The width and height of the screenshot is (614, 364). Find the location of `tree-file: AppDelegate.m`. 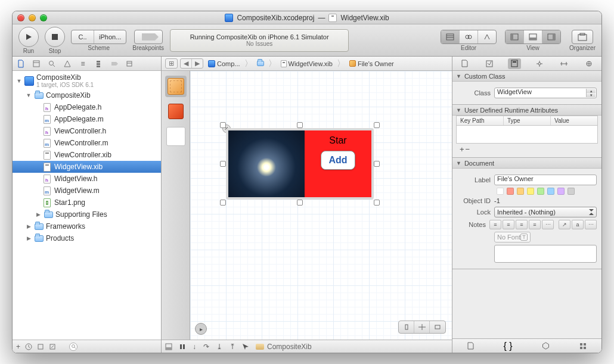

tree-file: AppDelegate.m is located at coordinates (87, 119).